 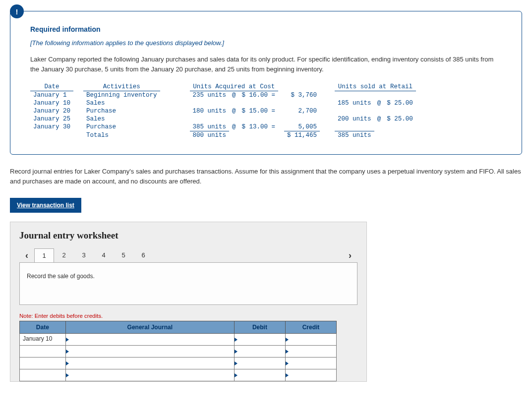 I want to click on worksheet-tab-4: 4, so click(x=104, y=255).